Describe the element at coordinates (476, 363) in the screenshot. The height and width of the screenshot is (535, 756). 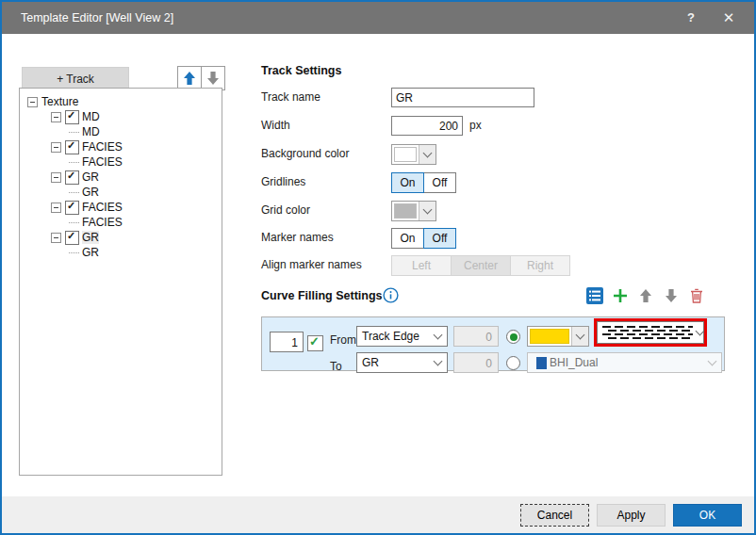
I see `to-offset-input: 0` at that location.